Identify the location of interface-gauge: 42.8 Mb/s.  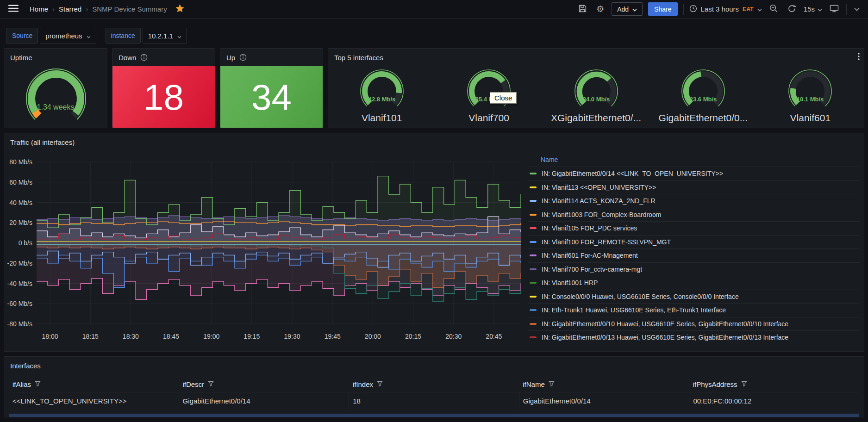
(382, 89).